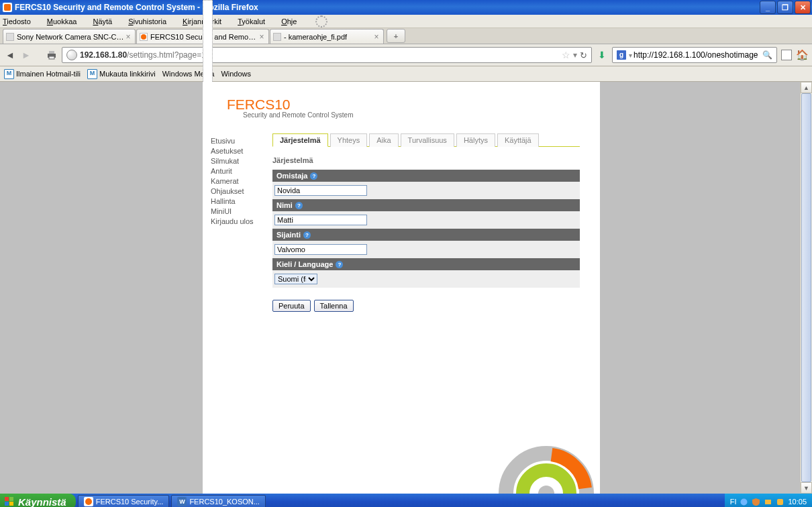  Describe the element at coordinates (38, 500) in the screenshot. I see `start-button: Käynnistä` at that location.